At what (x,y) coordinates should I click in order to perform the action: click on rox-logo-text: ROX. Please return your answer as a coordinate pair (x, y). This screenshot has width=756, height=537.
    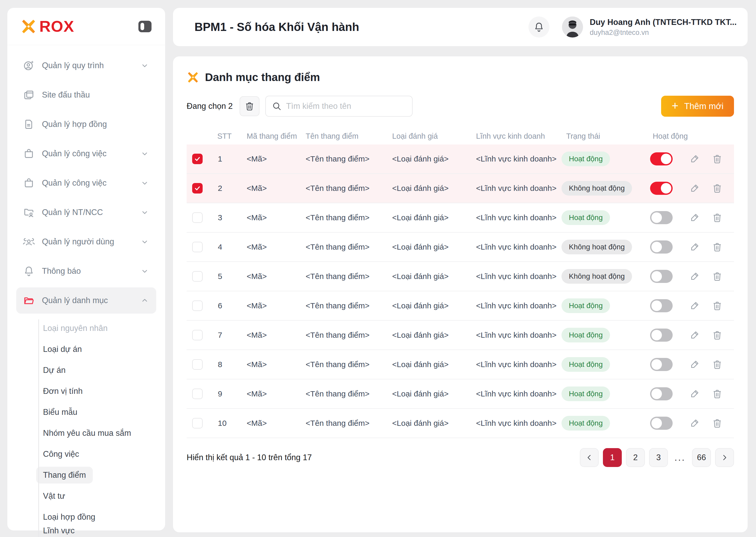
    Looking at the image, I should click on (57, 26).